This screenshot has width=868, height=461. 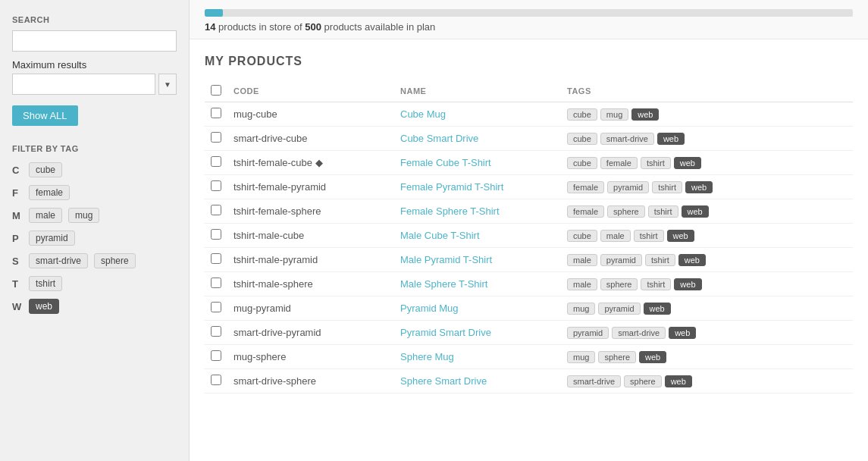 I want to click on tag-list: malespheretshirtweb, so click(x=707, y=284).